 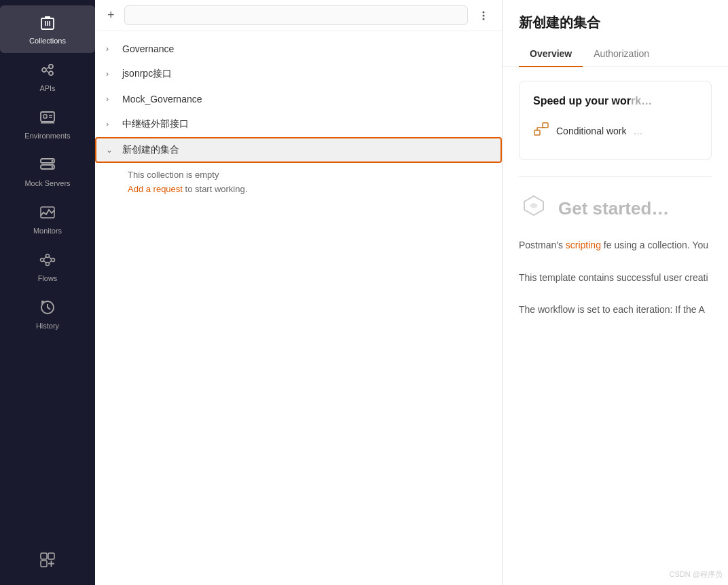 What do you see at coordinates (148, 49) in the screenshot?
I see `collection-name: Governance` at bounding box center [148, 49].